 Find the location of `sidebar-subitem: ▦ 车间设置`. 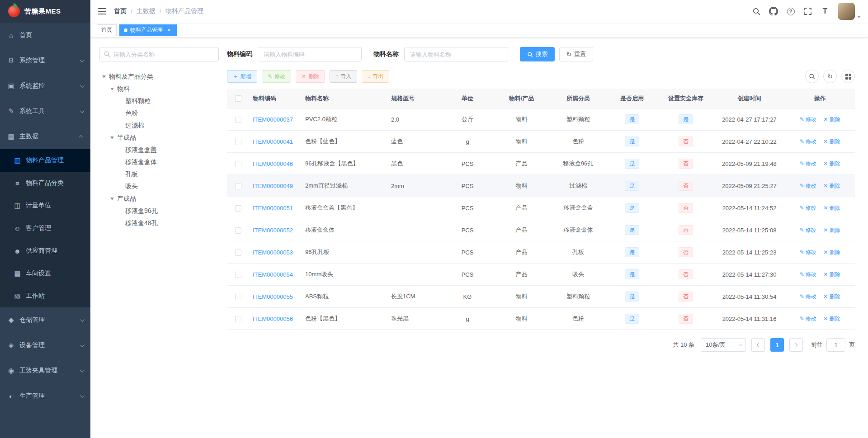

sidebar-subitem: ▦ 车间设置 is located at coordinates (45, 273).